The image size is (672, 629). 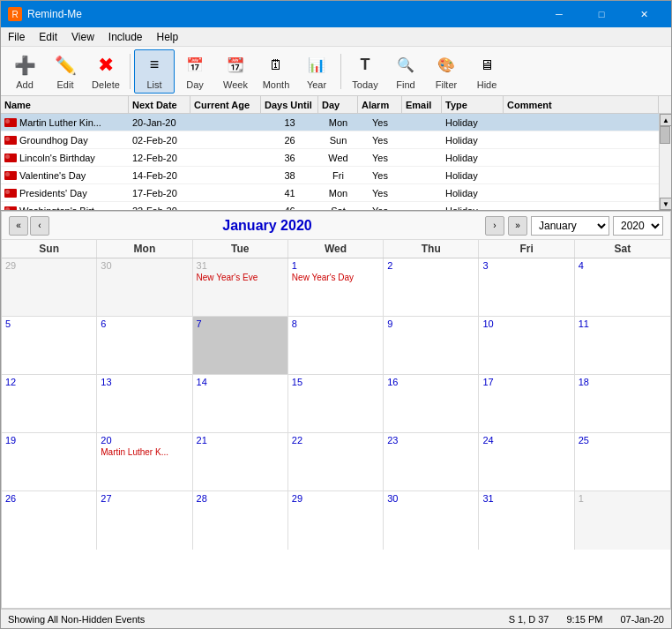 What do you see at coordinates (330, 123) in the screenshot?
I see `list-row: Martin Luther Kin... 20-Jan-20 13 Mon Ye…` at bounding box center [330, 123].